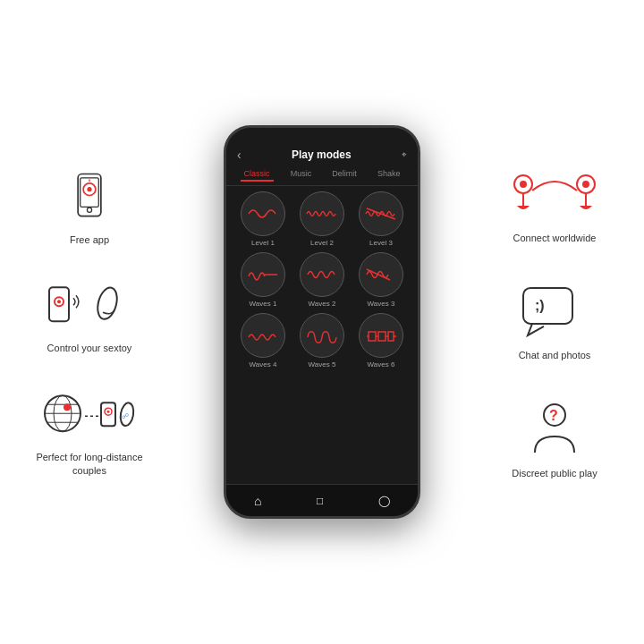  Describe the element at coordinates (555, 312) in the screenshot. I see `chat-icon-area: ;)` at that location.